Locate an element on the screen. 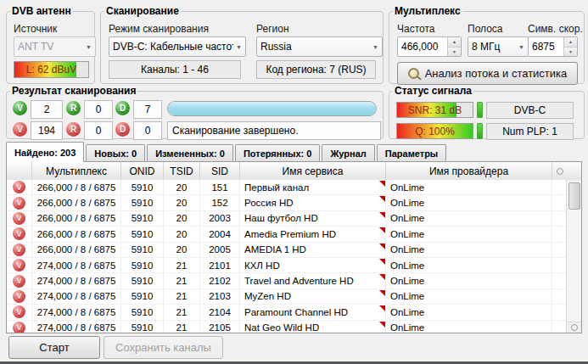  tab-changed: Измененных: 0 is located at coordinates (190, 153).